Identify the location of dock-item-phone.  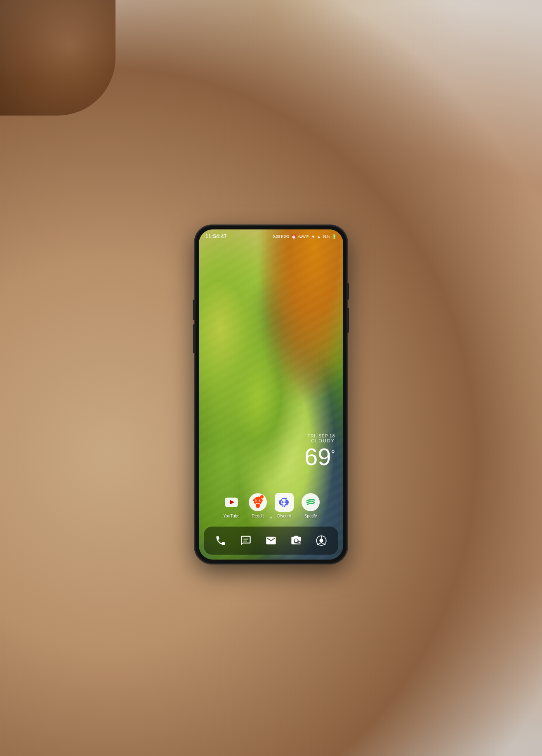
(221, 541).